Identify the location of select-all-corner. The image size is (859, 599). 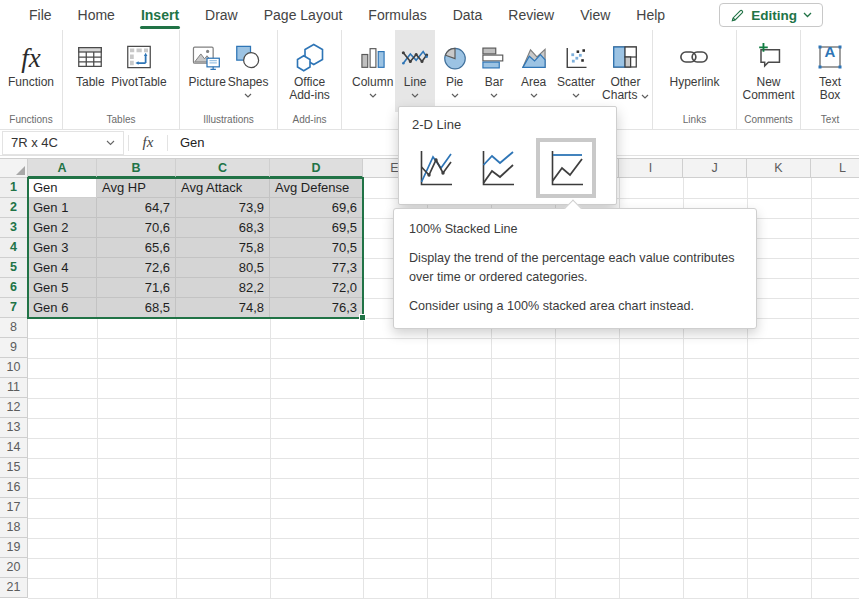
(14, 168).